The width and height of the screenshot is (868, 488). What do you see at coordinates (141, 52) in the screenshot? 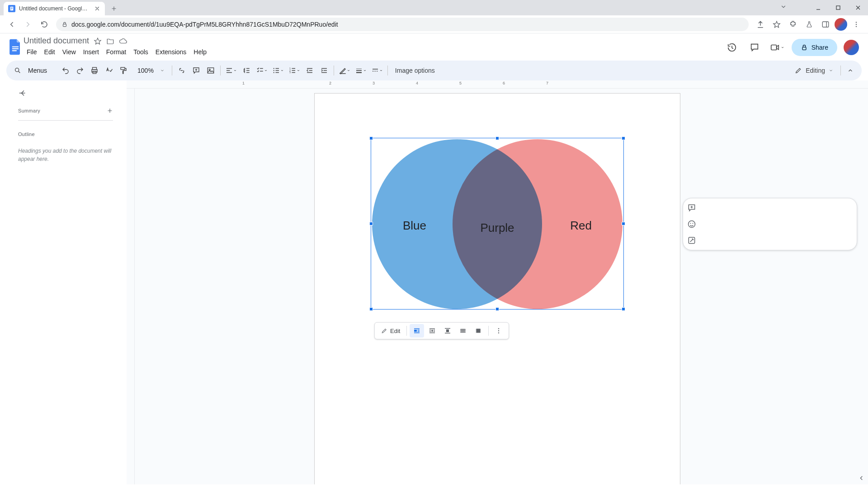
I see `menu-tools: Tools` at bounding box center [141, 52].